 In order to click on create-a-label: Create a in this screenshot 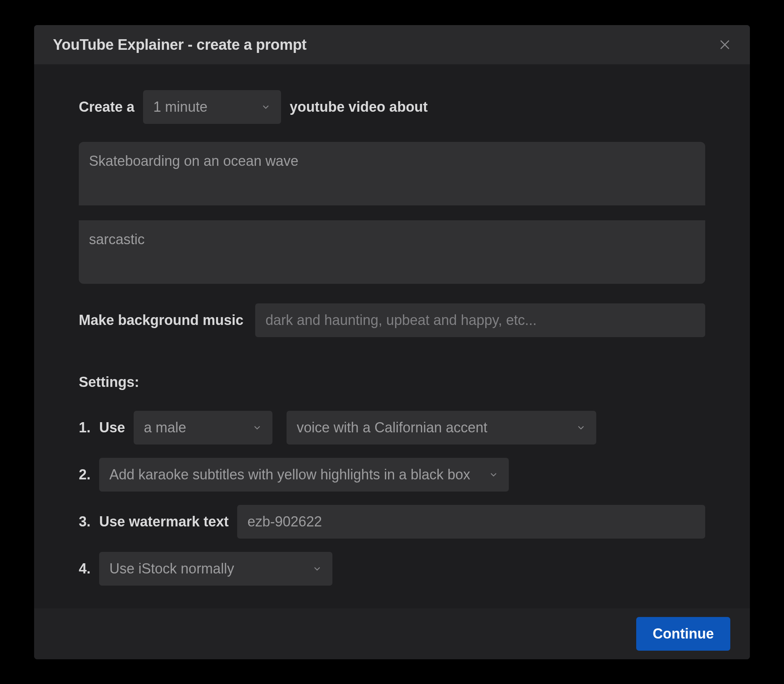, I will do `click(107, 107)`.